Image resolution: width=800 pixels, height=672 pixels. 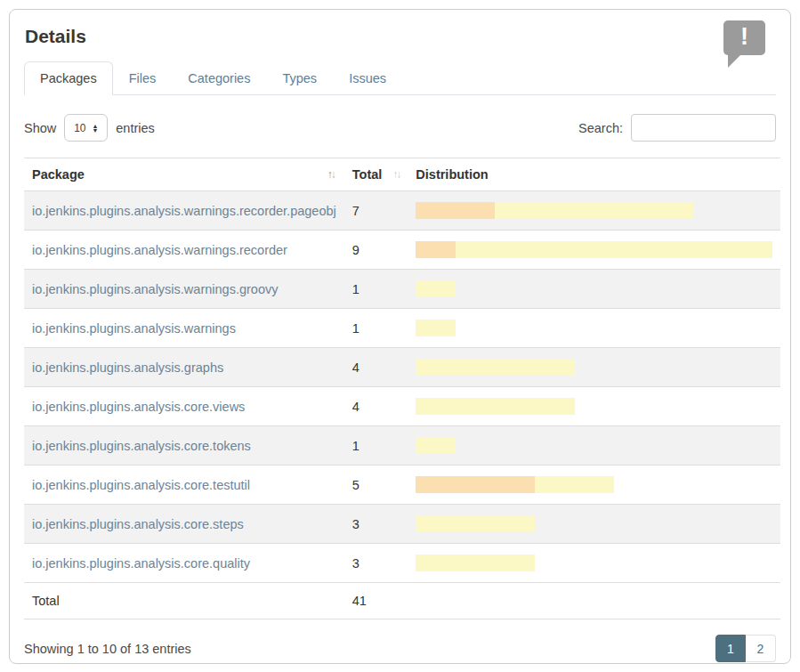 I want to click on column-header-total: Total ↑↓, so click(x=376, y=174).